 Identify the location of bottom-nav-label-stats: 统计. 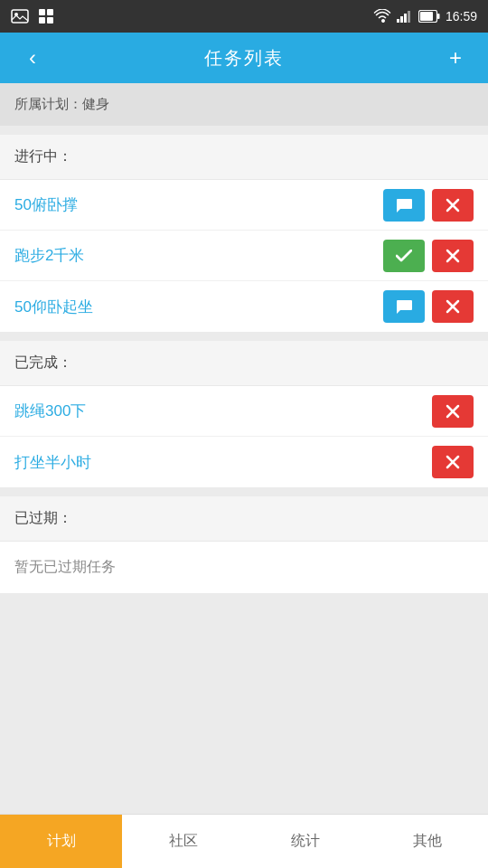
(305, 841).